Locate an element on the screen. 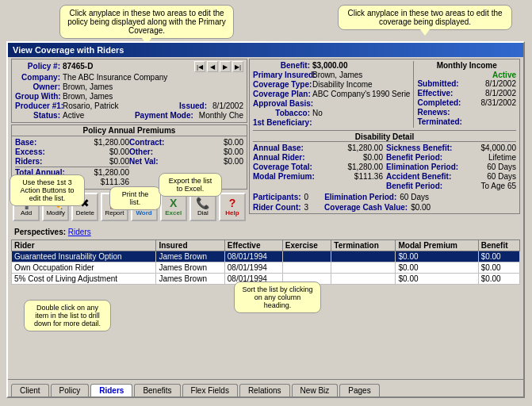 The width and height of the screenshot is (532, 406). riders-table: Rider Insured Effective Exercise Termina… is located at coordinates (266, 262).